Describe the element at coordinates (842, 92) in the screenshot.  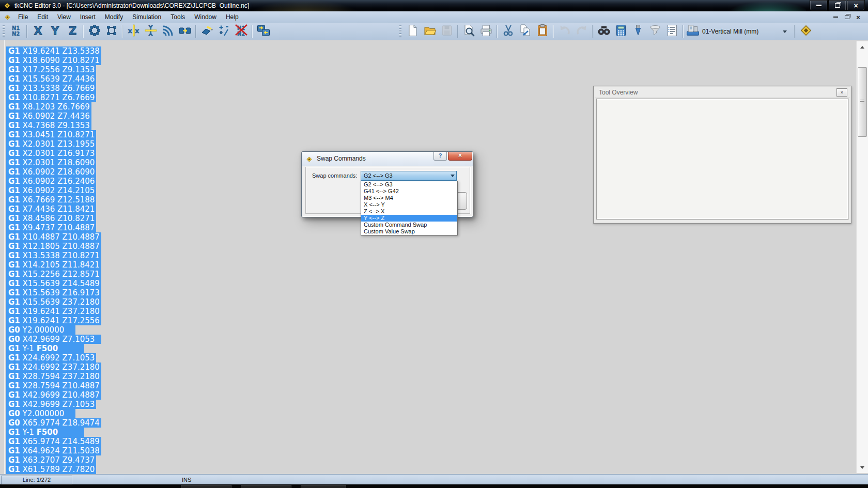
I see `tool-overview-close-button: ×` at that location.